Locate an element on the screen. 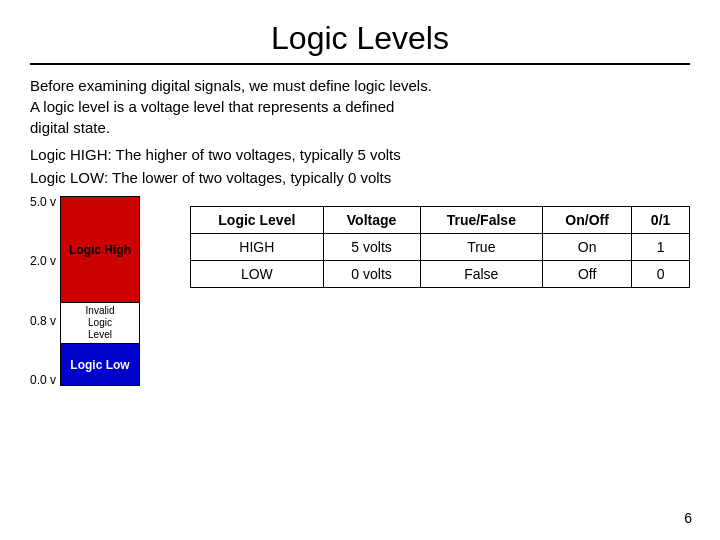 Image resolution: width=720 pixels, height=540 pixels. bar-low-label: Logic Low is located at coordinates (100, 365).